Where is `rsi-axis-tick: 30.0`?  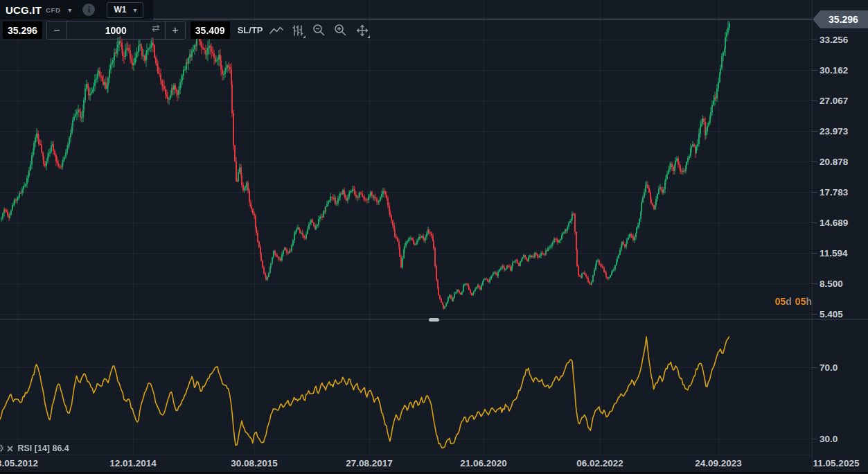
rsi-axis-tick: 30.0 is located at coordinates (829, 439).